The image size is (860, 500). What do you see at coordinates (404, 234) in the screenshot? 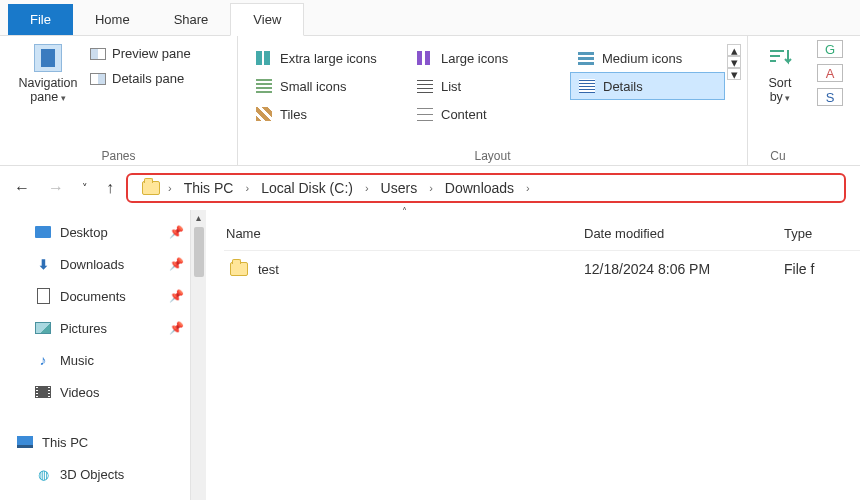
I see `column-name: Name` at bounding box center [404, 234].